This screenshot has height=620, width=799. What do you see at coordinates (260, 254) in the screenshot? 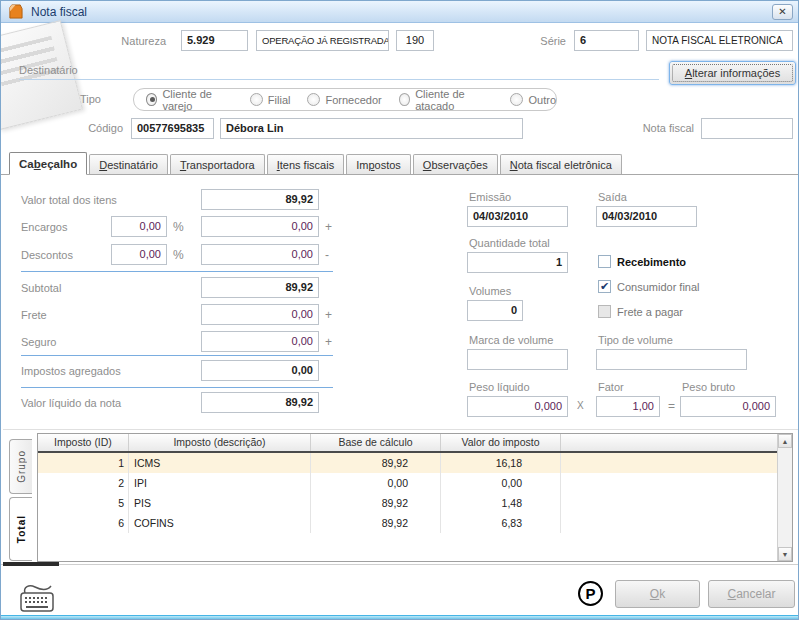
I see `descontos-field: 0,00` at bounding box center [260, 254].